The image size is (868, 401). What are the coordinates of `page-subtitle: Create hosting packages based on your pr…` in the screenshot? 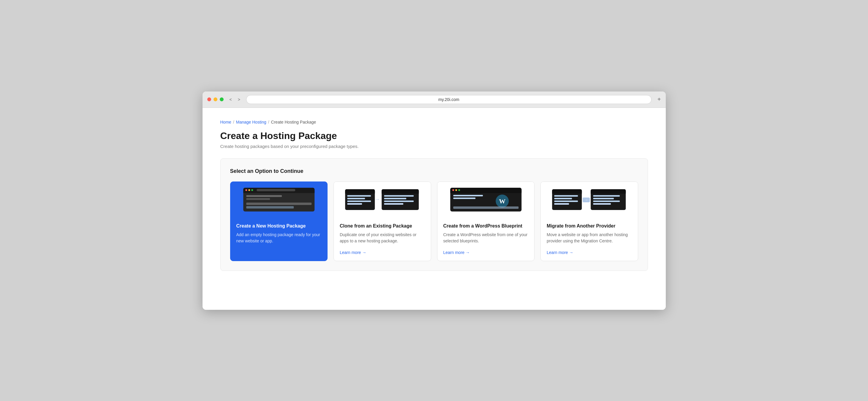 It's located at (434, 146).